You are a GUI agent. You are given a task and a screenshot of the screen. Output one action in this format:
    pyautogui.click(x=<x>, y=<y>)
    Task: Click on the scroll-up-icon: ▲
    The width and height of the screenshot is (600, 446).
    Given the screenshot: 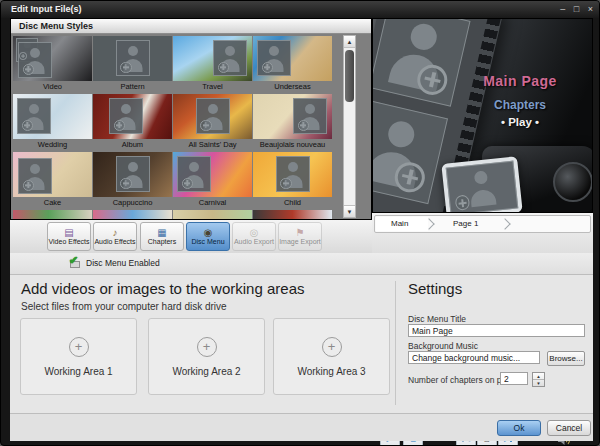 What is the action you would take?
    pyautogui.click(x=350, y=42)
    